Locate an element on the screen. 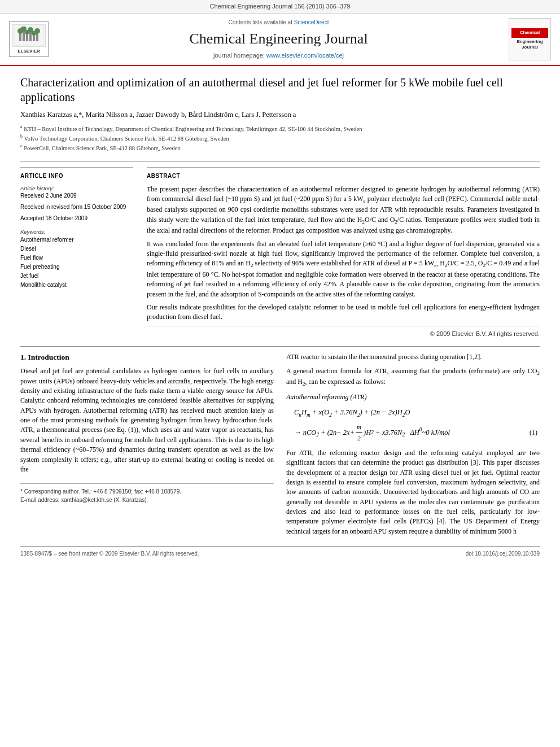 Image resolution: width=560 pixels, height=747 pixels. authors-line: Xanthias Karatzas a,*, Marita Nilsson a,… is located at coordinates (280, 115).